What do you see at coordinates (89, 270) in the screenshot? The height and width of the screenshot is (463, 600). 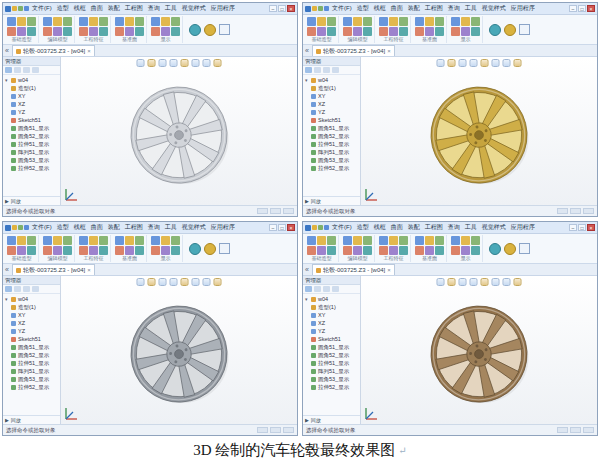 I see `tab-close-icon: ×` at bounding box center [89, 270].